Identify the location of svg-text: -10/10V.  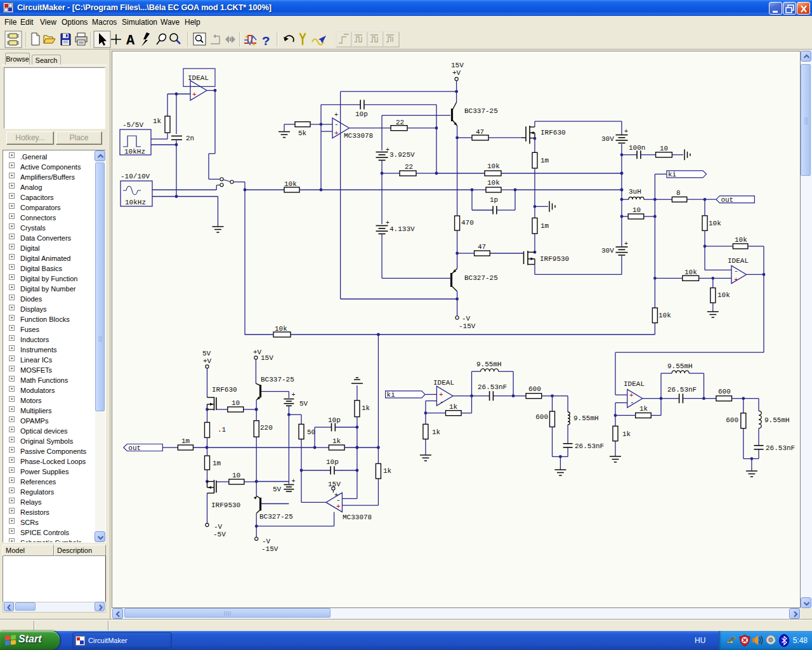
(136, 176).